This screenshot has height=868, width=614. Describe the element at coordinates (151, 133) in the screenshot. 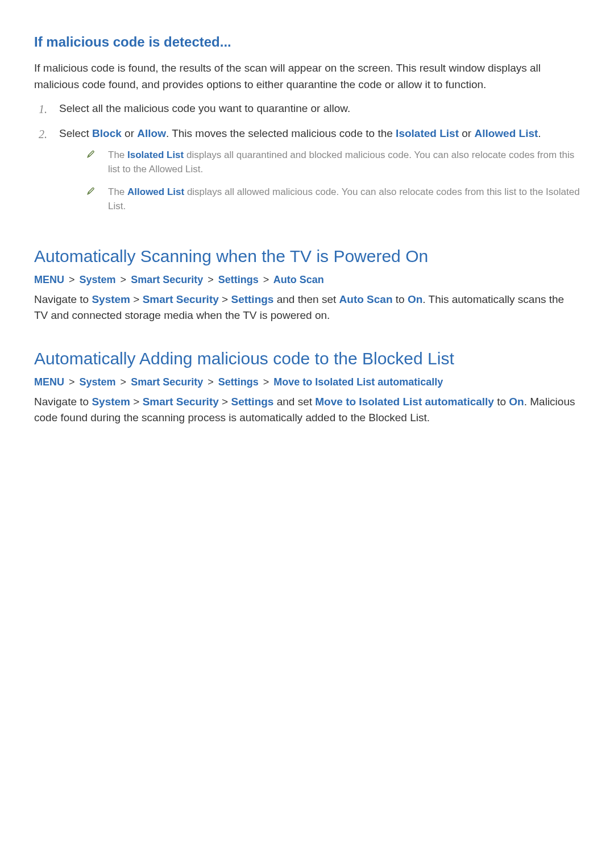

I see `link-allow: Allow` at that location.